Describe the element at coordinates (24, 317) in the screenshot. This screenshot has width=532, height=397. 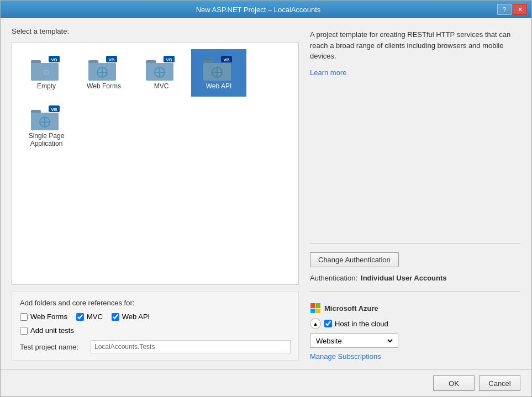
I see `checkbox-webforms-input` at that location.